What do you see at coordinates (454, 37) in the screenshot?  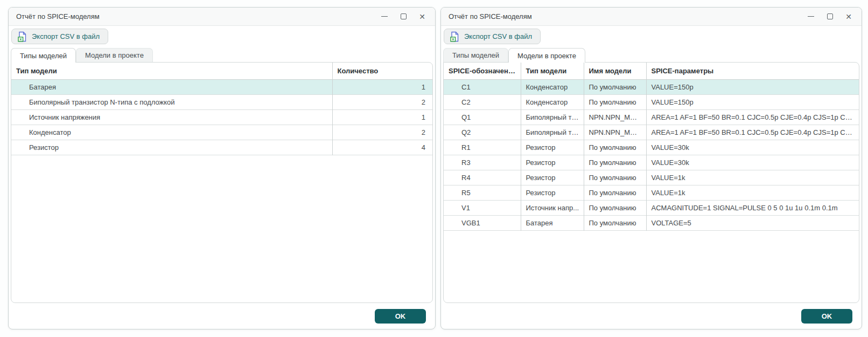 I see `csv-file-icon: x` at bounding box center [454, 37].